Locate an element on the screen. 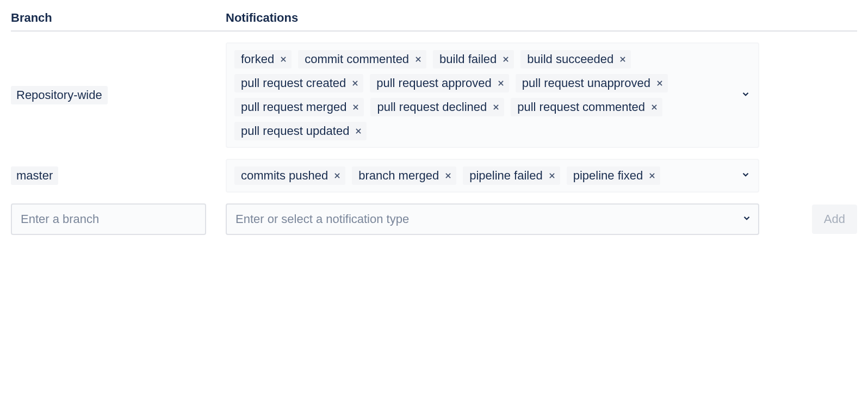  branch-label: master is located at coordinates (35, 176).